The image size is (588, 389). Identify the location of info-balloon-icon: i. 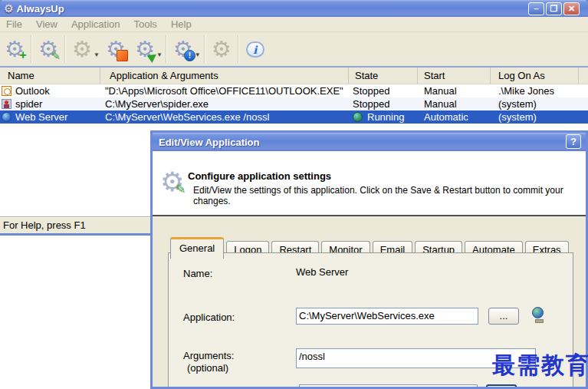
(255, 49).